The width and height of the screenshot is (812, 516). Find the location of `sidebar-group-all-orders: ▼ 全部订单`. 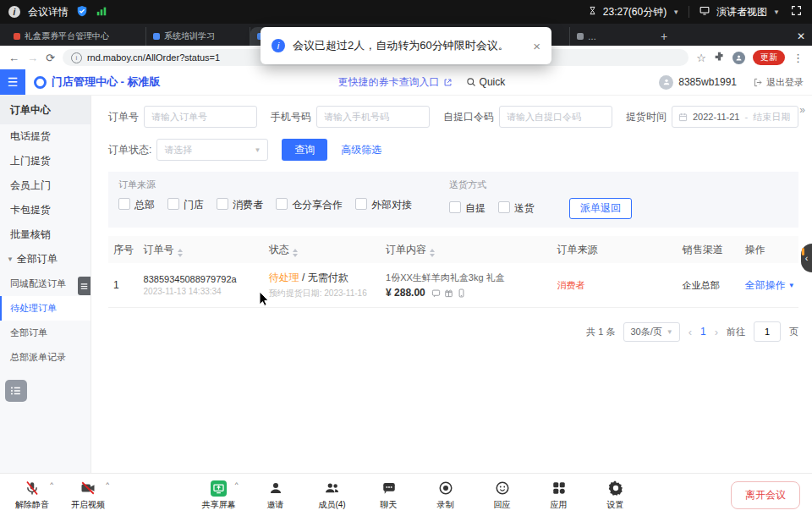

sidebar-group-all-orders: ▼ 全部订单 is located at coordinates (46, 259).